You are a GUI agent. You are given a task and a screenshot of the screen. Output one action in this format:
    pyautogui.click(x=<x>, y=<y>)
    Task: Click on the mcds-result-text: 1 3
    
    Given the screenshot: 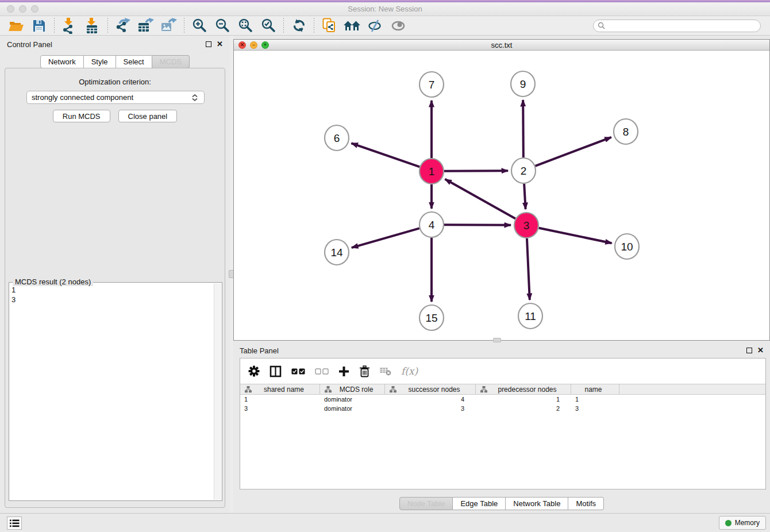 What is the action you would take?
    pyautogui.click(x=111, y=392)
    